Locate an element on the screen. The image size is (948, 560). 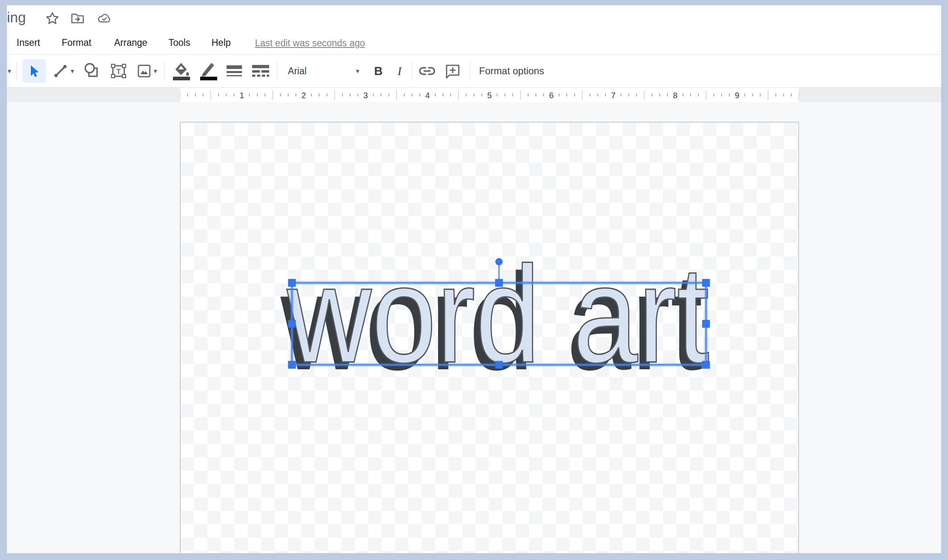
resize-handle-w is located at coordinates (292, 324).